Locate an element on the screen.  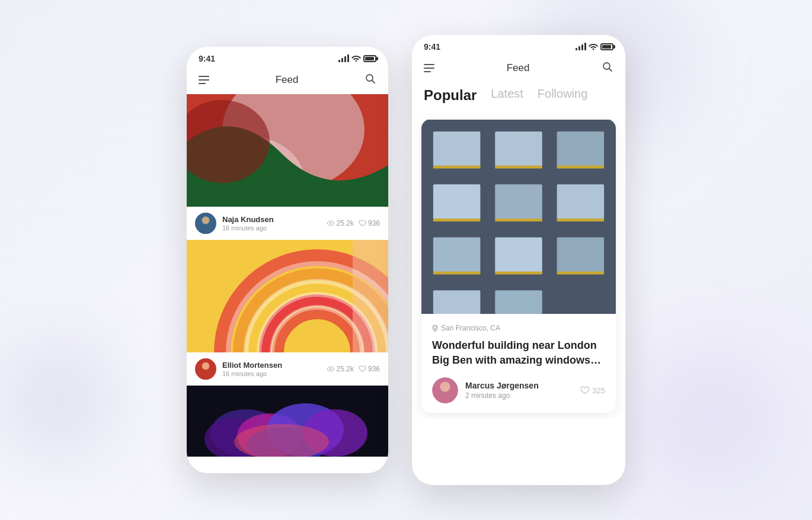
author-info-1: Naja Knudsen 16 minutes ago is located at coordinates (271, 223).